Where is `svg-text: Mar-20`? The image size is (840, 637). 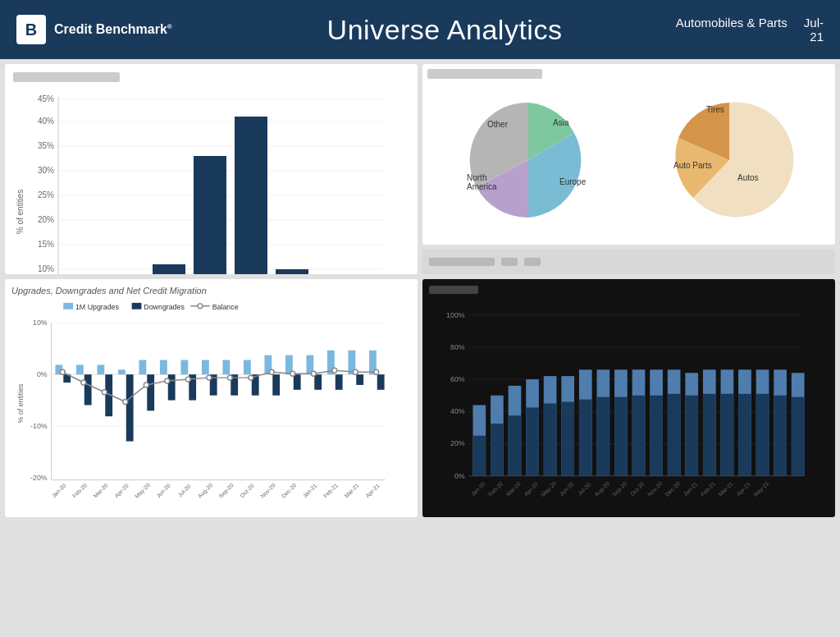 svg-text: Mar-20 is located at coordinates (100, 490).